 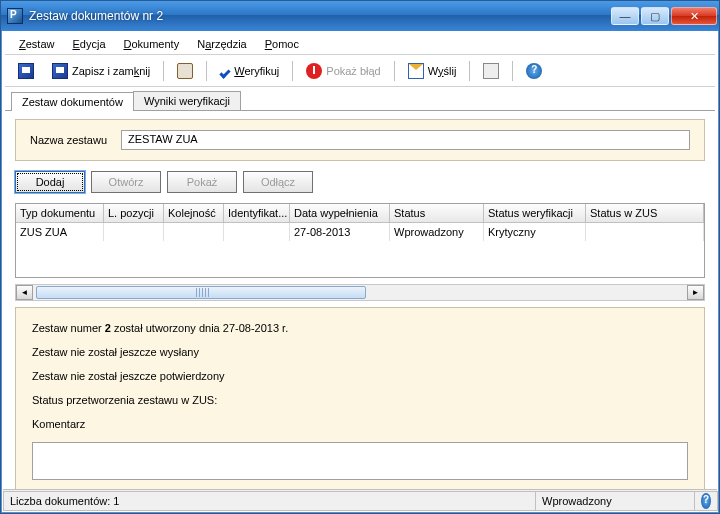 I want to click on verify-button: Weryfikuj, so click(x=250, y=71).